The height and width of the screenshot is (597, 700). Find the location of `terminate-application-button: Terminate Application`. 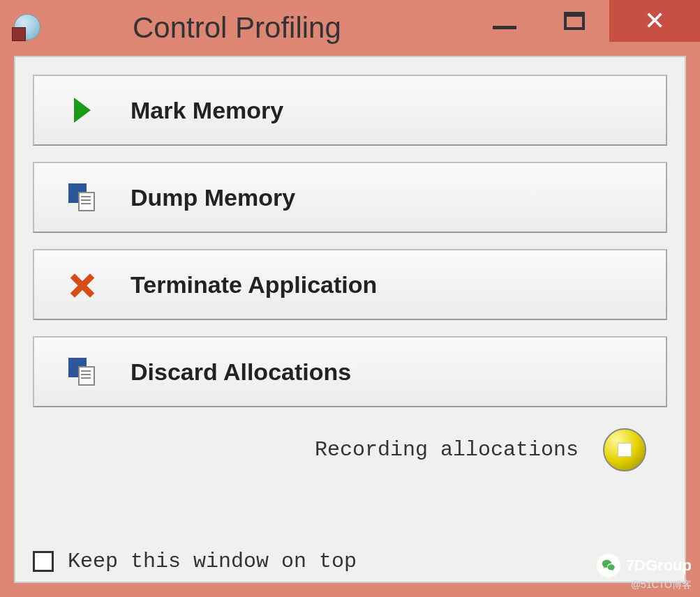

terminate-application-button: Terminate Application is located at coordinates (350, 285).